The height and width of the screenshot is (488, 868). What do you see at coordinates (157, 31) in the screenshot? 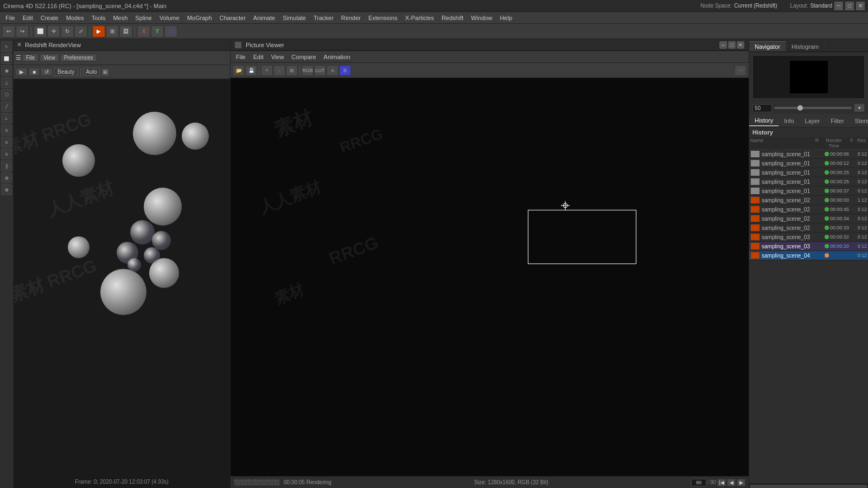
I see `tool-y-axis: Y` at bounding box center [157, 31].